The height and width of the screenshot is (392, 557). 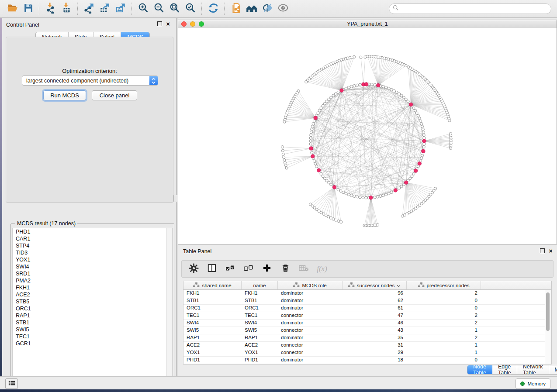 What do you see at coordinates (367, 301) in the screenshot?
I see `table-row: STB1STB1dominator620` at bounding box center [367, 301].